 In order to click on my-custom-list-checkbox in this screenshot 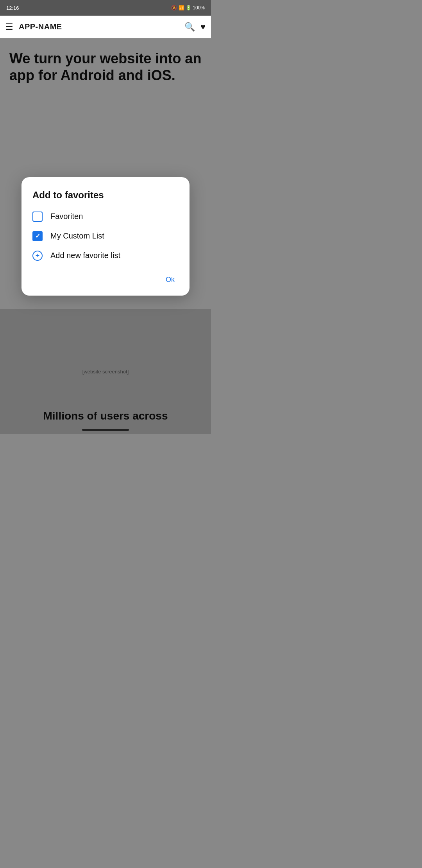, I will do `click(38, 236)`.